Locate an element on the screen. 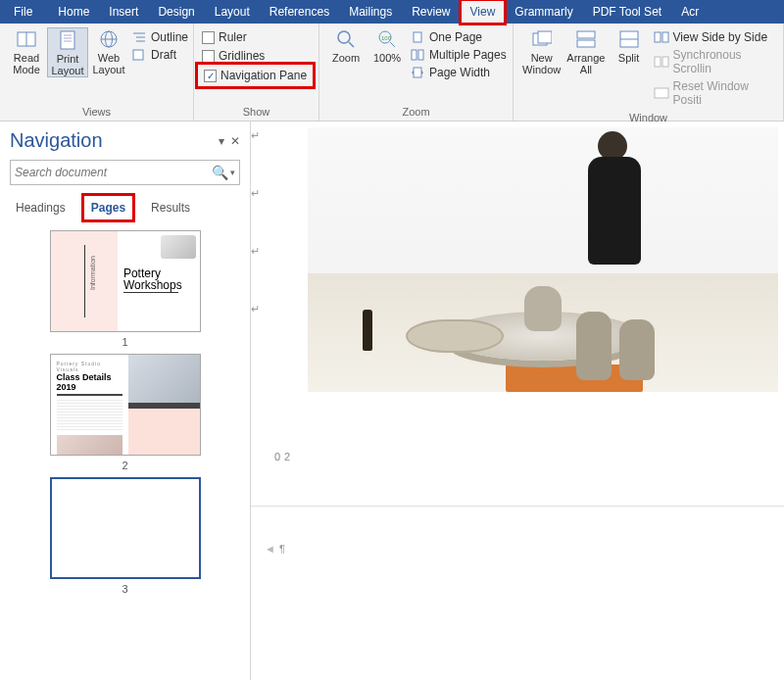 The height and width of the screenshot is (680, 784). multiple-pages-label: Multiple Pages is located at coordinates (468, 55).